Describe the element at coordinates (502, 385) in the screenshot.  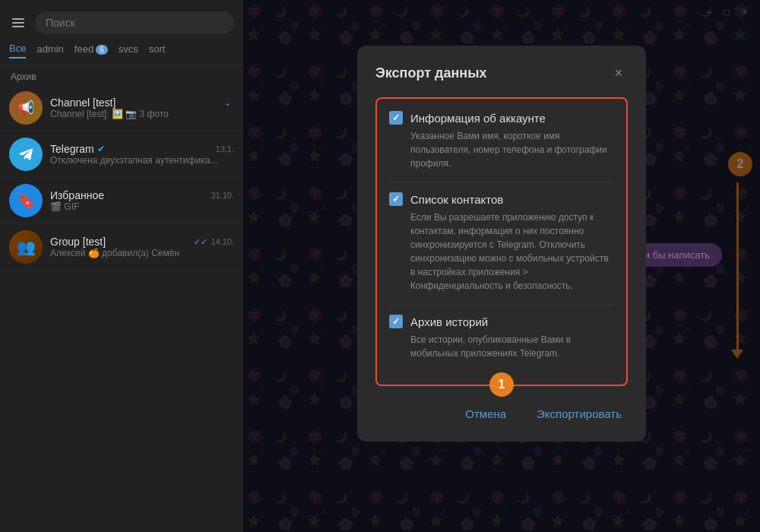
I see `annotation-badge-1: 1` at that location.